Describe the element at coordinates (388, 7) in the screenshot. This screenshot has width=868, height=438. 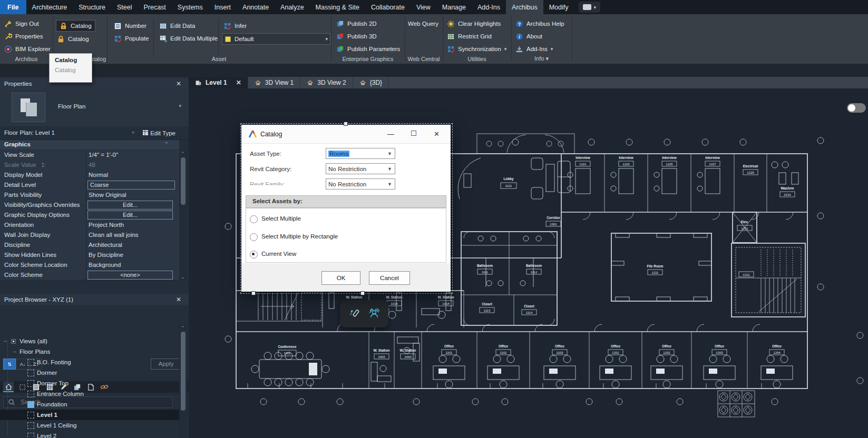
I see `tab-collaborate: Collaborate` at that location.